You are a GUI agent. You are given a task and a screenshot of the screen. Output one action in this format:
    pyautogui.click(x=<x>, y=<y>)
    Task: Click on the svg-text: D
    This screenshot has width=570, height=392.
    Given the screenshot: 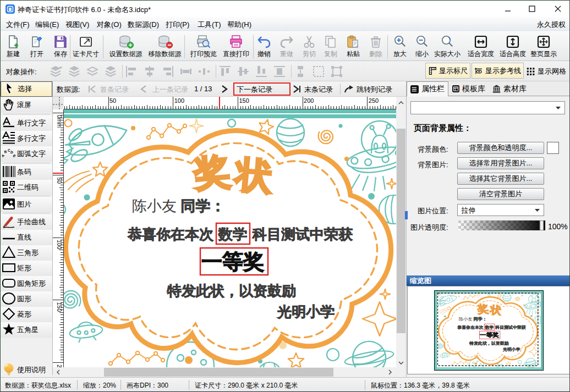 What is the action you would take?
    pyautogui.click(x=12, y=152)
    